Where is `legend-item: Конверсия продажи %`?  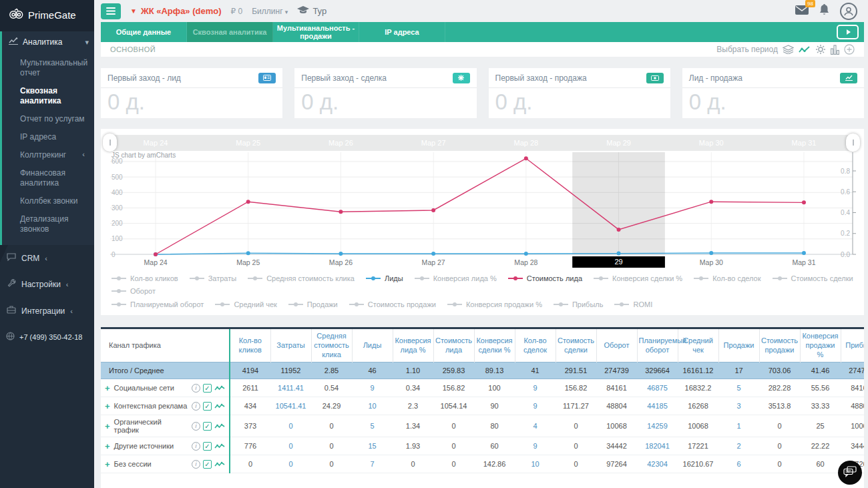
legend-item: Конверсия продажи % is located at coordinates (495, 304).